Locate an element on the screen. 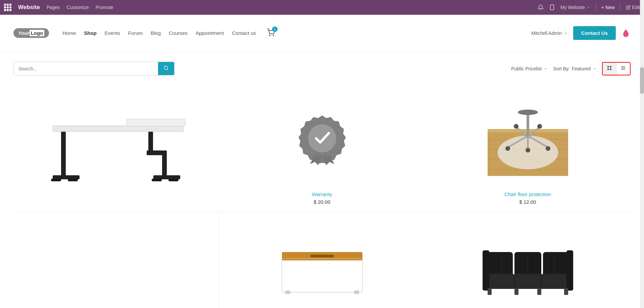 Image resolution: width=644 pixels, height=308 pixels. logo-logo: Logo is located at coordinates (37, 33).